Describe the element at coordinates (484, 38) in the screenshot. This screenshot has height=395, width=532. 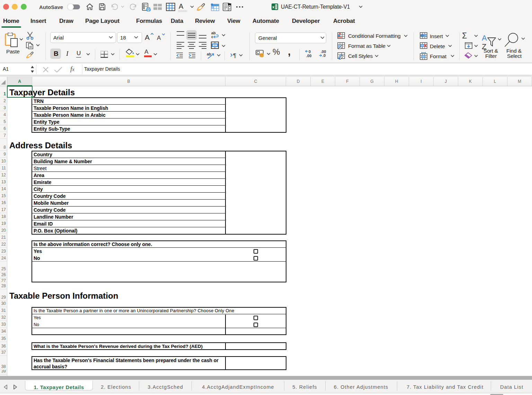
I see `svg-text: A` at that location.